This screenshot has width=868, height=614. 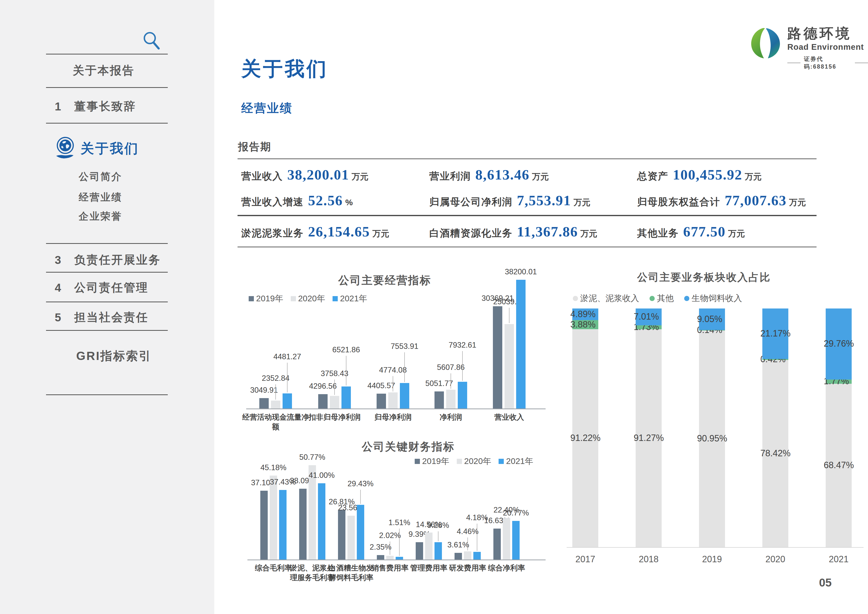 What do you see at coordinates (104, 70) in the screenshot?
I see `sidebar-item-label: 关于本报告` at bounding box center [104, 70].